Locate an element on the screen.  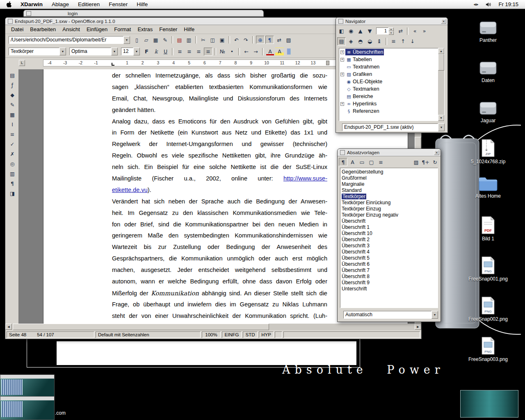
fill-format-icon: ▨ is located at coordinates (416, 162).